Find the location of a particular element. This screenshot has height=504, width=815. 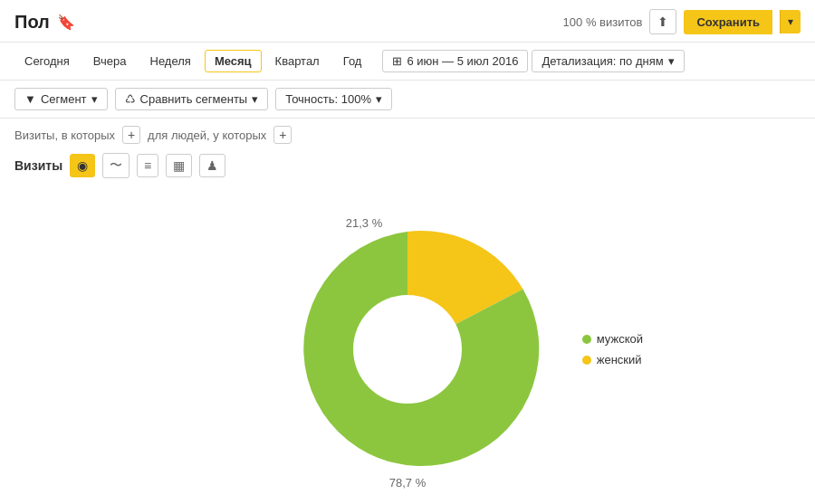

accuracy-label: Точность: 100% is located at coordinates (328, 100).